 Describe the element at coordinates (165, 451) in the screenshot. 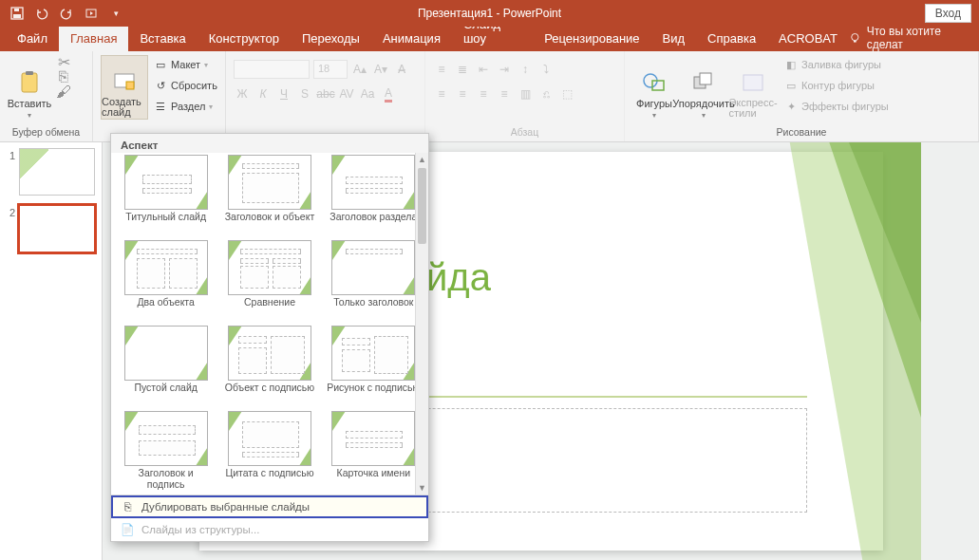

I see `layout-option: Заголовок и подпись` at that location.